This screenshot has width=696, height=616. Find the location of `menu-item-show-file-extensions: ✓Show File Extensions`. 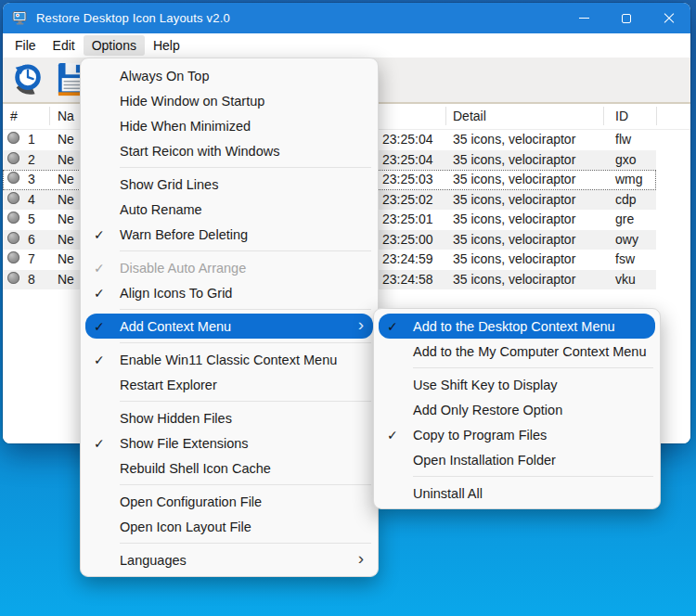

menu-item-show-file-extensions: ✓Show File Extensions is located at coordinates (229, 443).